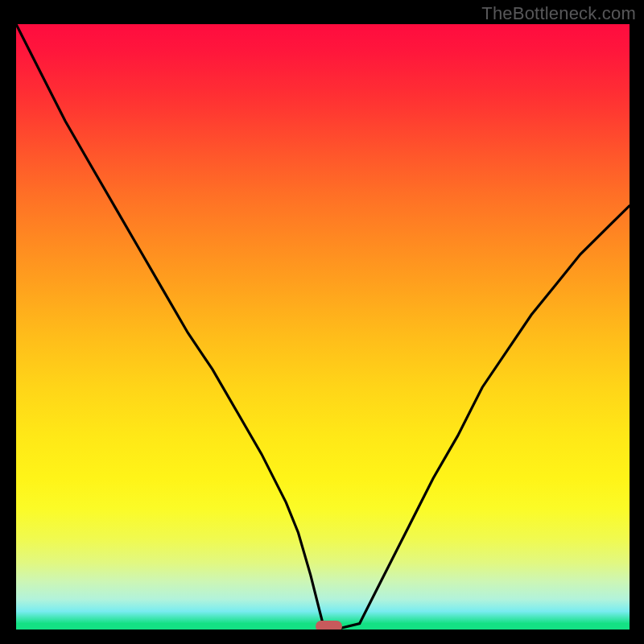 The height and width of the screenshot is (644, 644). Describe the element at coordinates (329, 625) in the screenshot. I see `bottleneck-marker` at that location.